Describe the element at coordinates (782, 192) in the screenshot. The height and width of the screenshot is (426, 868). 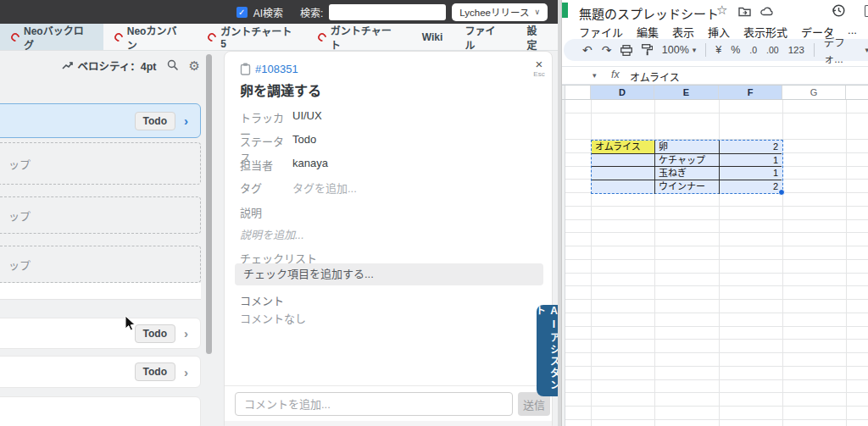
I see `fill-handle` at that location.